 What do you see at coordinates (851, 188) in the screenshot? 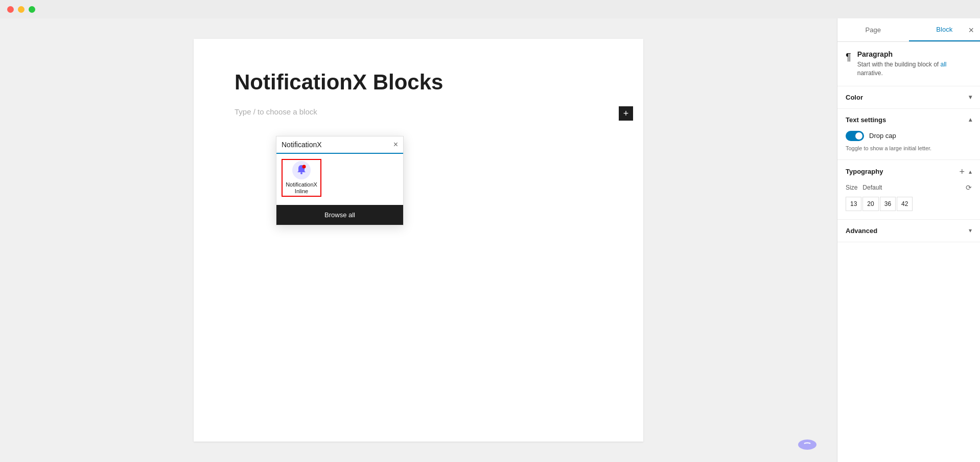
I see `size-text: Size` at bounding box center [851, 188].